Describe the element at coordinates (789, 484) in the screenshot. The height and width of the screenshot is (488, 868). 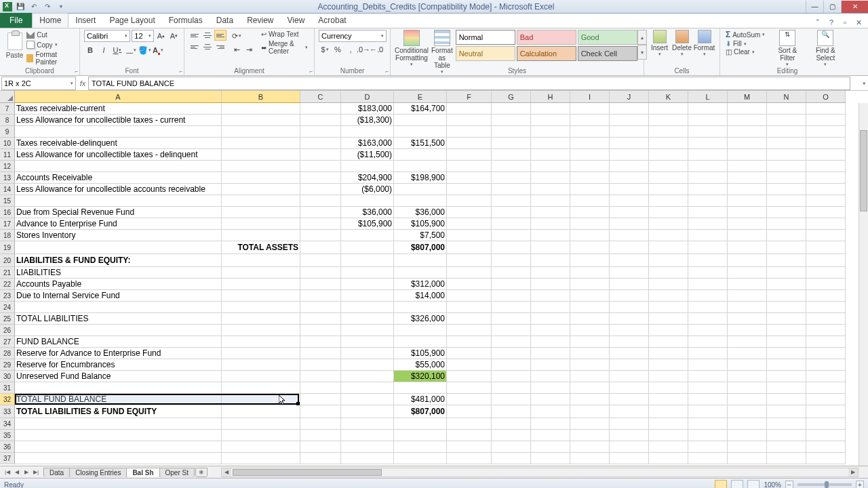
I see `zoom-out-button: −` at that location.